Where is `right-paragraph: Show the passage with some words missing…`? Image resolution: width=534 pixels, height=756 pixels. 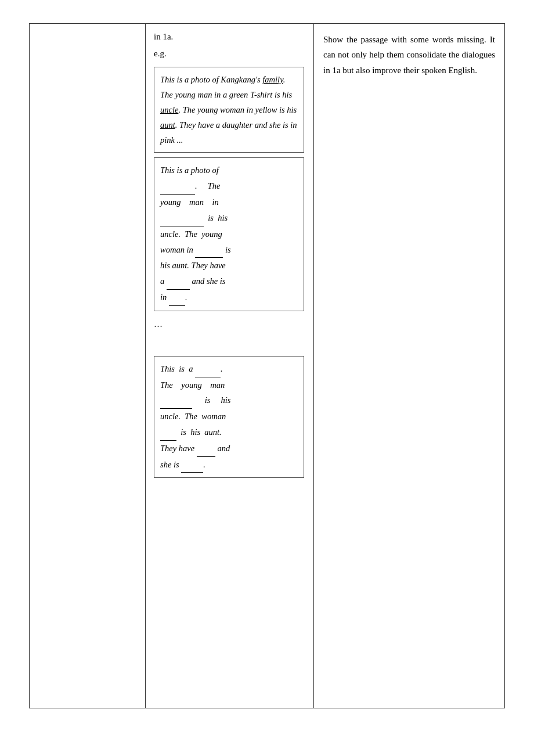 right-paragraph: Show the passage with some words missing… is located at coordinates (409, 55).